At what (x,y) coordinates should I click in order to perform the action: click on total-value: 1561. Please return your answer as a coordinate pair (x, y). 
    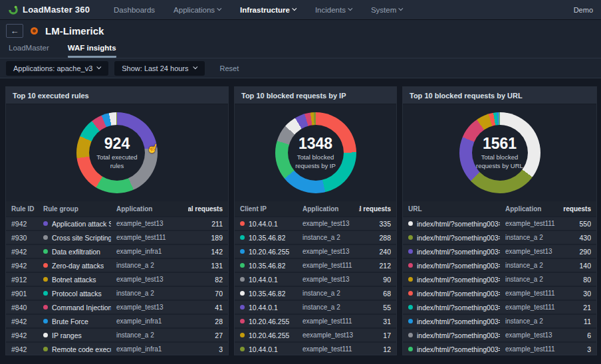
    Looking at the image, I should click on (500, 143).